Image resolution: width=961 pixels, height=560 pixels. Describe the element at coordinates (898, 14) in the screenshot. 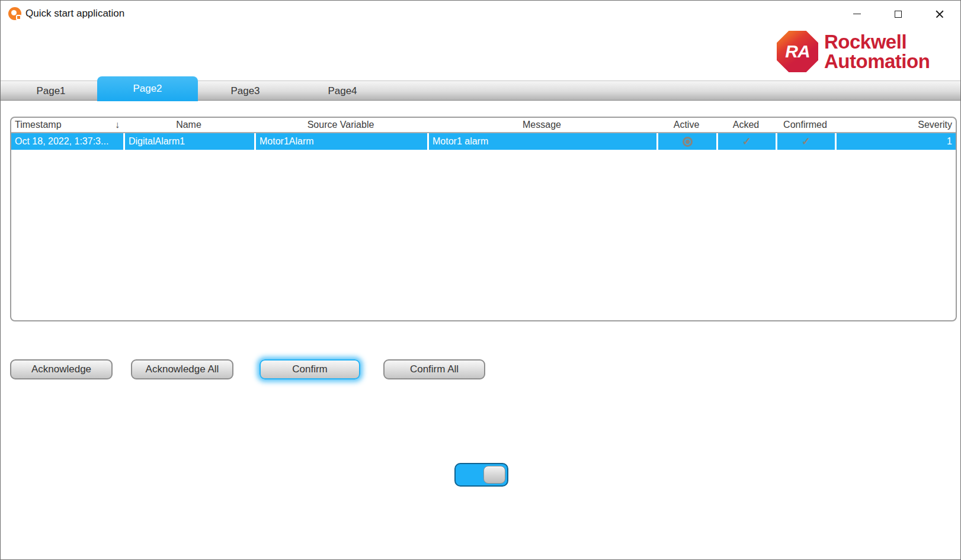

I see `maximize-button` at that location.